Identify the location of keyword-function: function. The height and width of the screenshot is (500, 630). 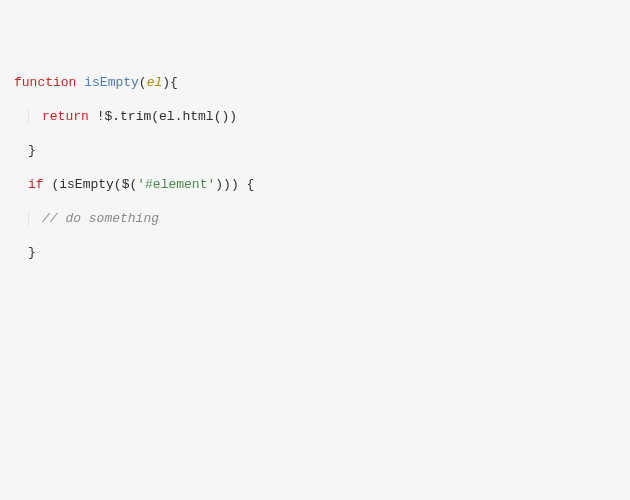
(45, 82).